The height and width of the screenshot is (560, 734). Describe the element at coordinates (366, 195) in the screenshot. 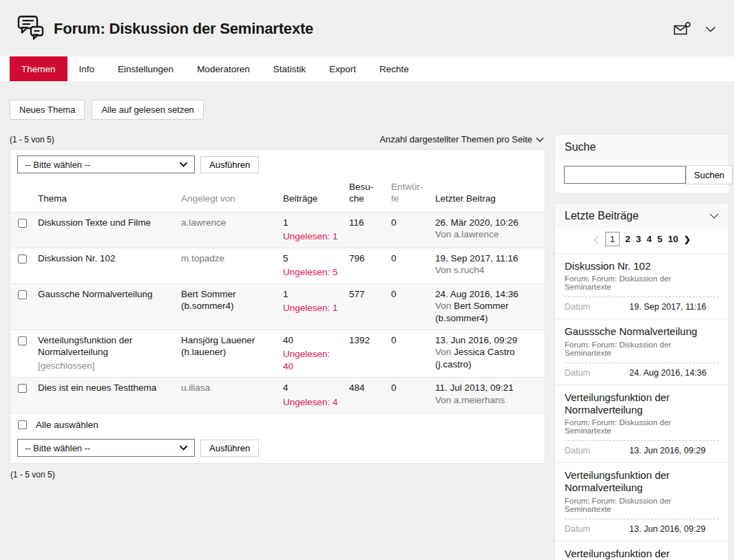

I see `column-besuche: Besu- che` at that location.